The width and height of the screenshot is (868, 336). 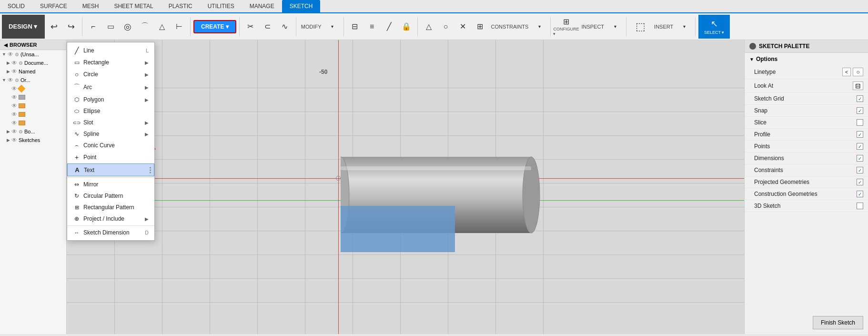 I want to click on collapse-icon: ▼, so click(x=752, y=59).